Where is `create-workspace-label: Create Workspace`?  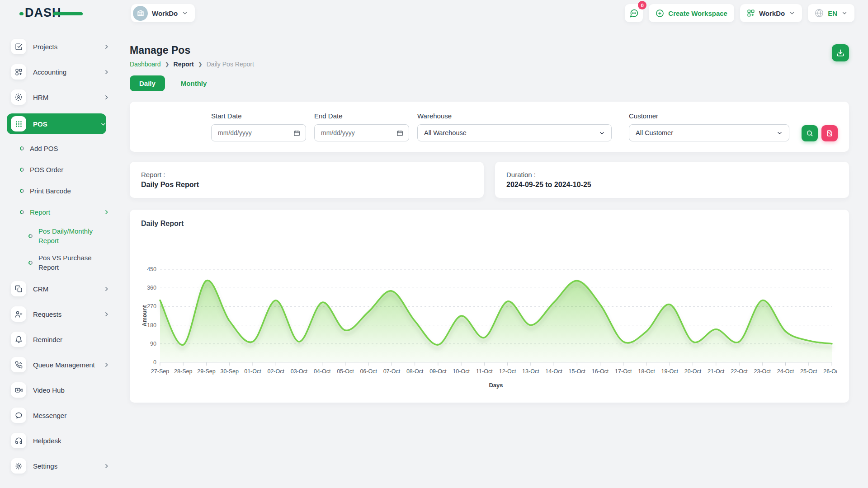 create-workspace-label: Create Workspace is located at coordinates (698, 14).